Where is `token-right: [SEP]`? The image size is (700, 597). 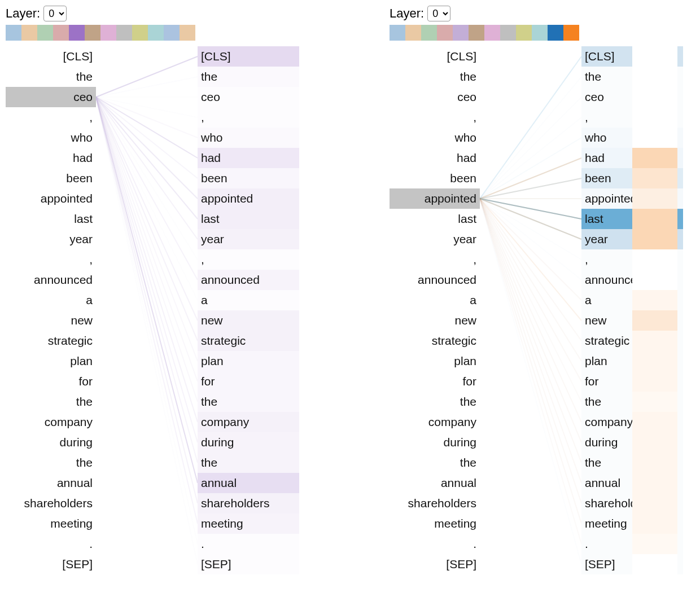
token-right: [SEP] is located at coordinates (248, 564).